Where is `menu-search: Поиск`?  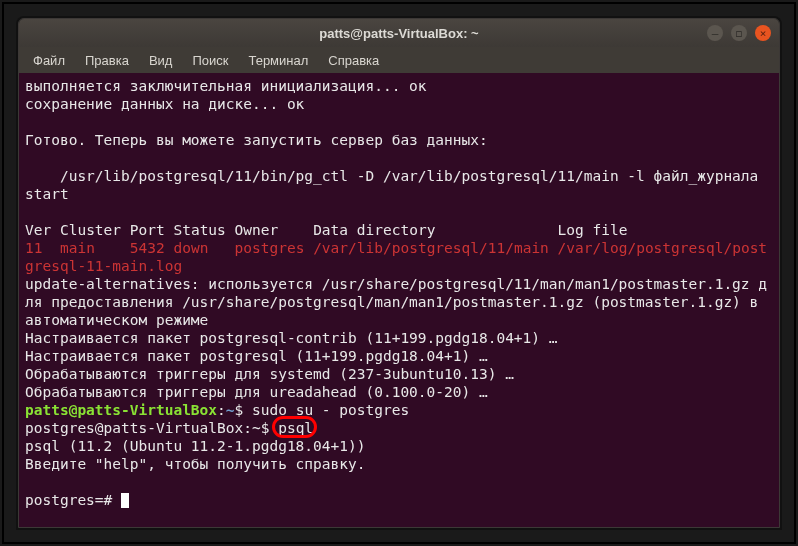 menu-search: Поиск is located at coordinates (210, 60).